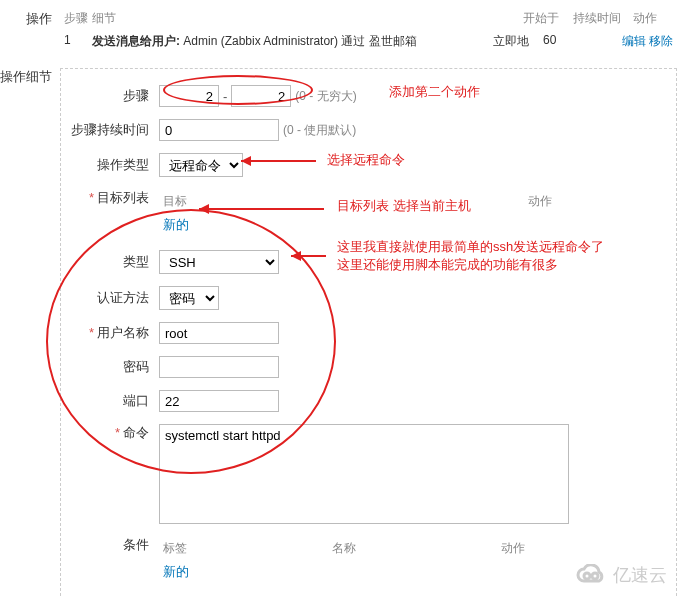 The width and height of the screenshot is (677, 597). What do you see at coordinates (603, 18) in the screenshot?
I see `col-duration: 持续时间` at bounding box center [603, 18].